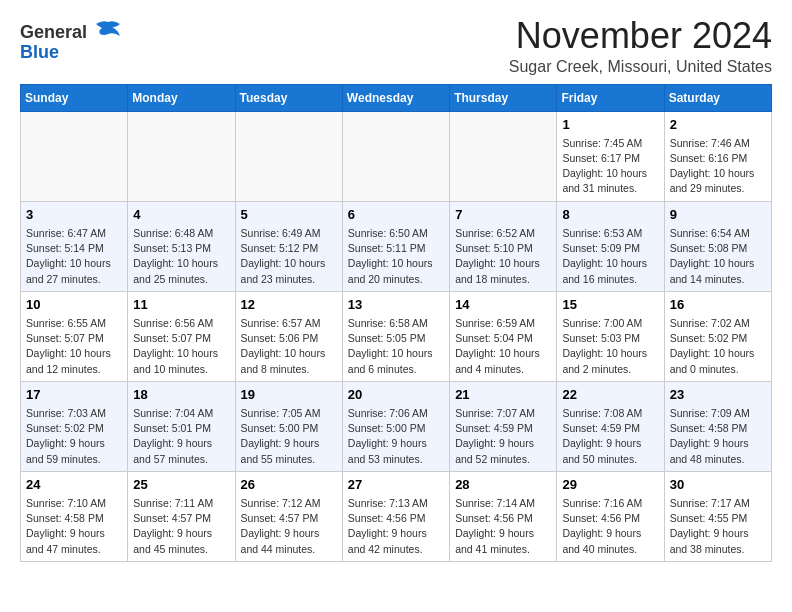  Describe the element at coordinates (289, 215) in the screenshot. I see `day-number: 5` at that location.